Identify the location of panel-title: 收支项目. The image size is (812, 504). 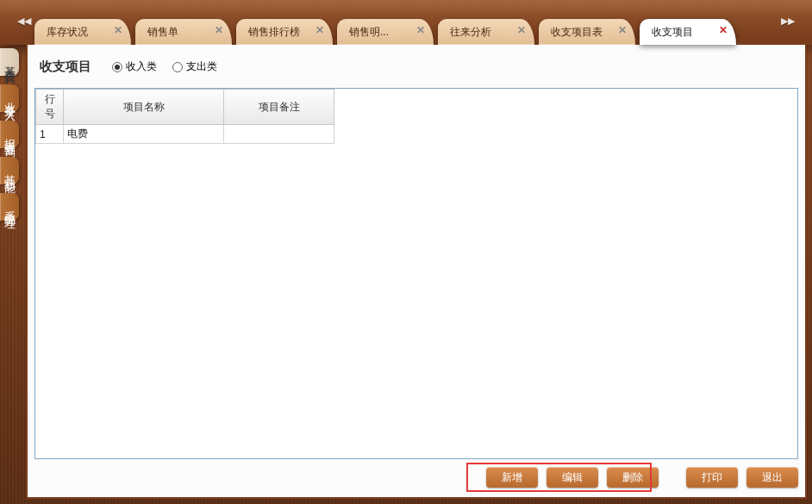
(66, 67).